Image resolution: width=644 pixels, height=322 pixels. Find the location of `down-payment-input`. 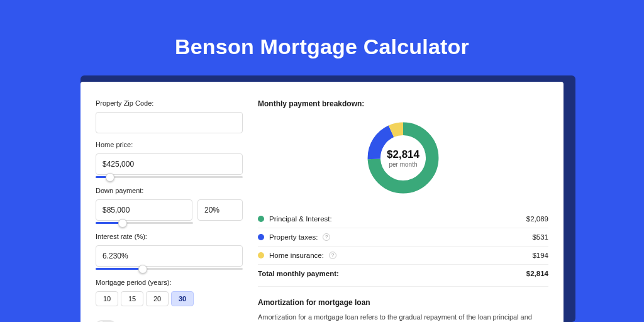

down-payment-input is located at coordinates (144, 210).